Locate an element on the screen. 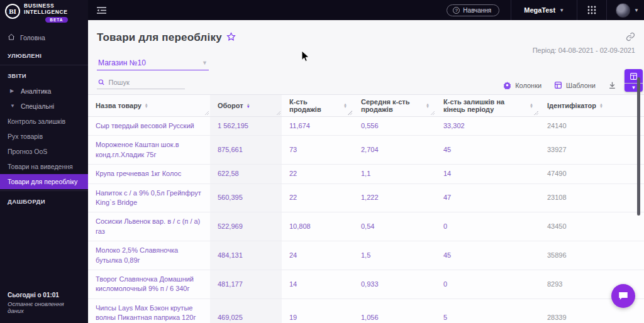  page-title: Товари для переобліку is located at coordinates (160, 38).